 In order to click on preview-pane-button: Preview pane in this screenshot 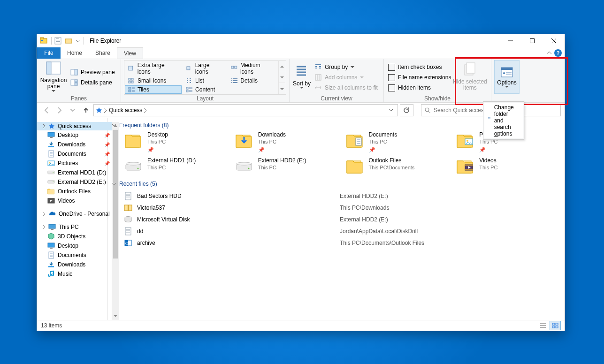, I will do `click(93, 72)`.